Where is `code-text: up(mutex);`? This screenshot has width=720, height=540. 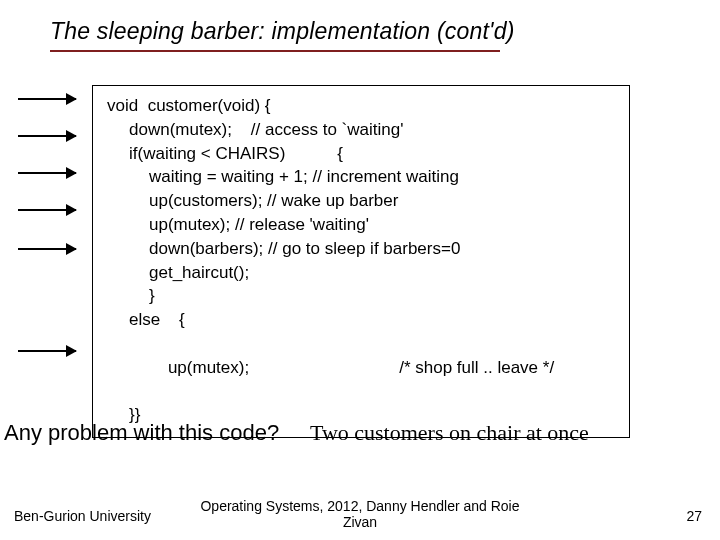
code-text: up(mutex); is located at coordinates (208, 368).